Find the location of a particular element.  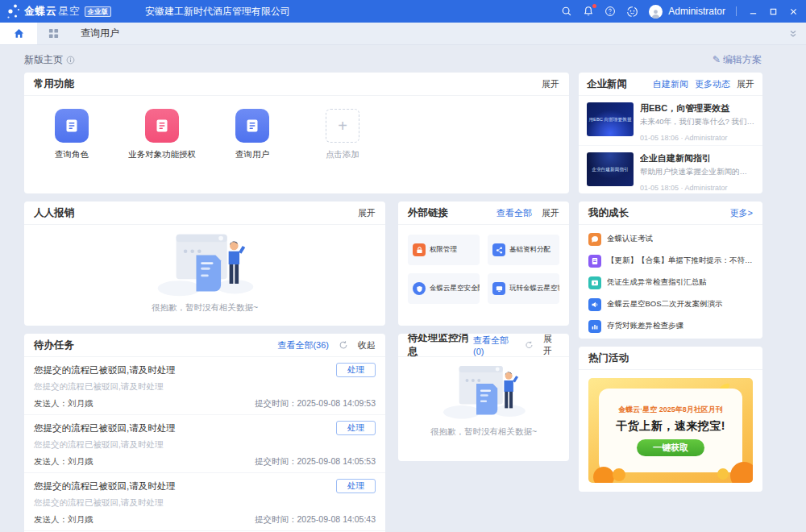

growth-item: 存货对账差异检查步骤 is located at coordinates (671, 326).